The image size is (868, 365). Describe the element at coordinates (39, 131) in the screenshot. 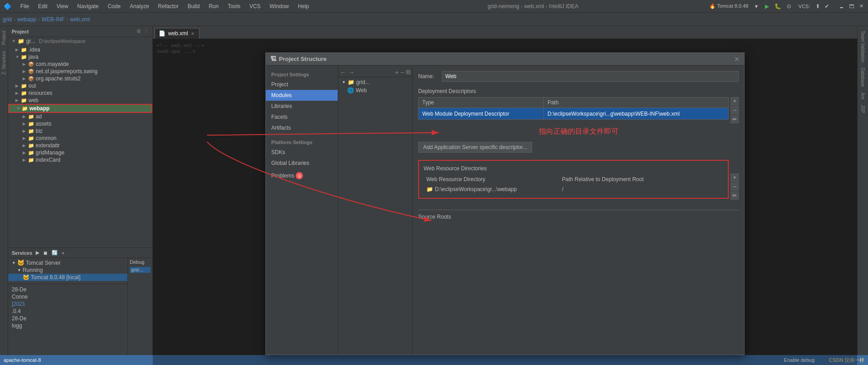

I see `tree-label: biz` at that location.